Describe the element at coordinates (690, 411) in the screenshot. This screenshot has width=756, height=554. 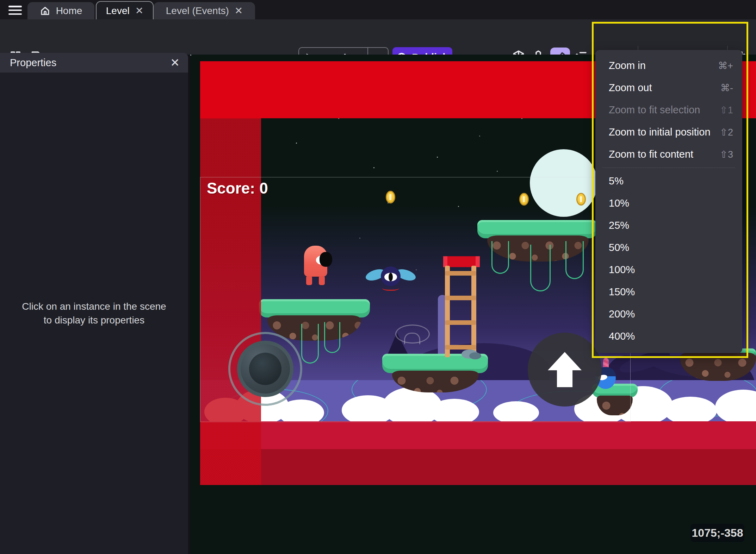
I see `cloud` at that location.